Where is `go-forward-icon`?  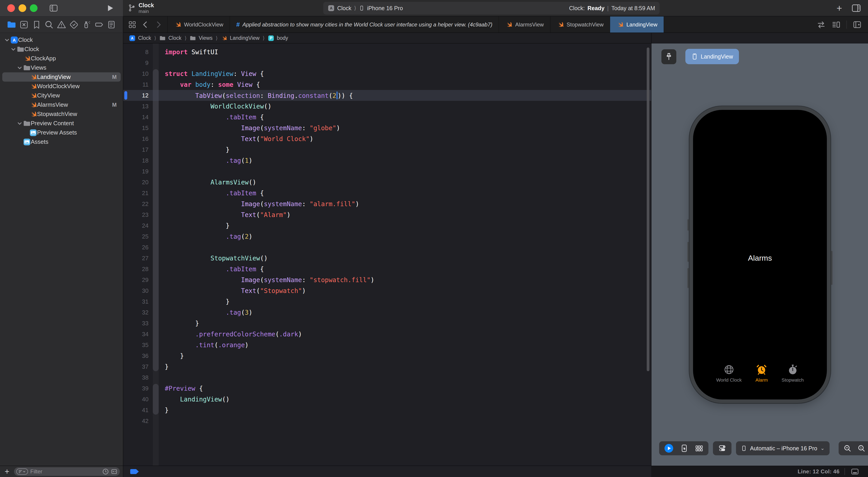
go-forward-icon is located at coordinates (158, 25).